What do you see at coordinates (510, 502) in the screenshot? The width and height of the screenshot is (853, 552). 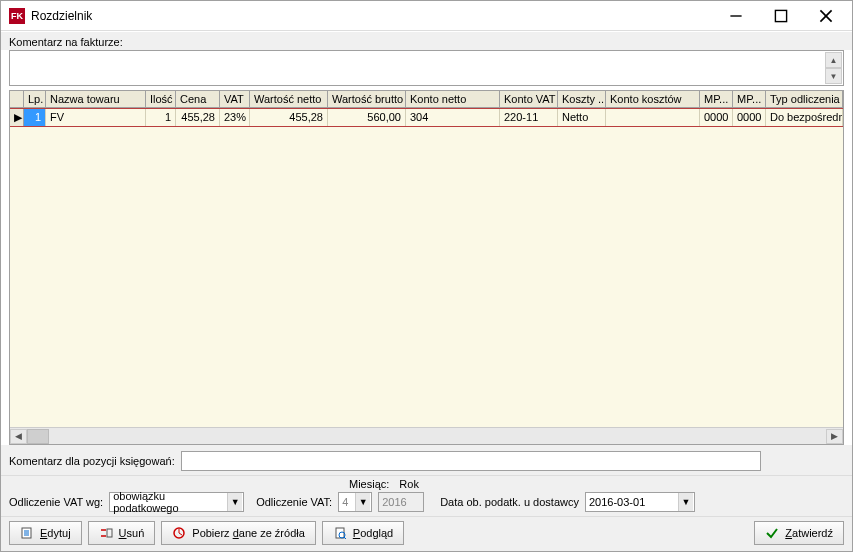 I see `supplier-tax-date-label: Data ob. podatk. u dostawcy` at bounding box center [510, 502].